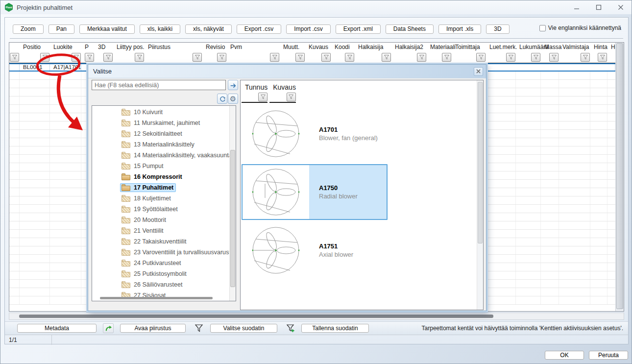  Describe the element at coordinates (528, 53) in the screenshot. I see `column-header: Lukumäärä` at that location.